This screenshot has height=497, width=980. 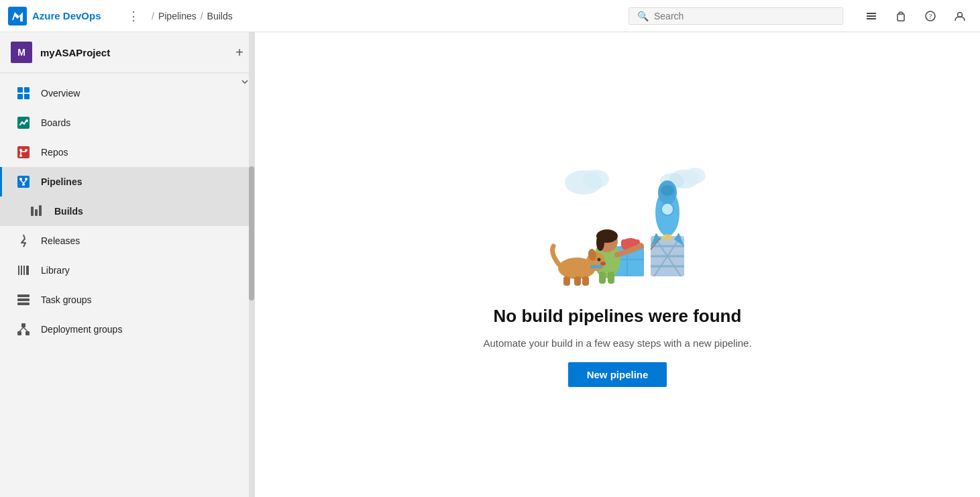 I want to click on shopping-bag-icon, so click(x=901, y=16).